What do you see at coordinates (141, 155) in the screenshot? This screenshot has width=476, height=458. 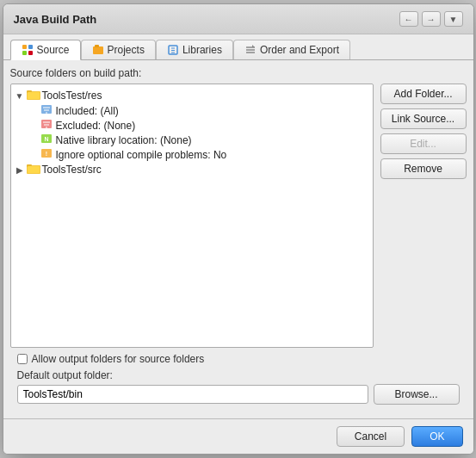 I see `tree-item-label: Ignore optional compile problems: No` at bounding box center [141, 155].